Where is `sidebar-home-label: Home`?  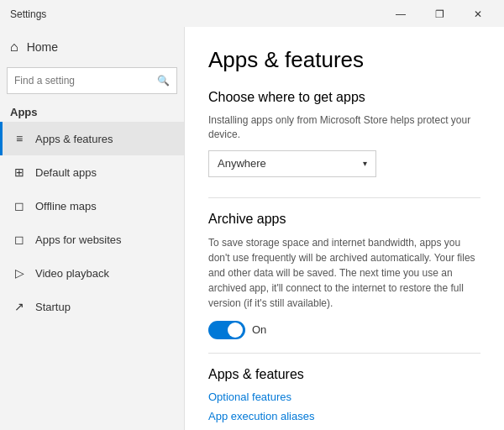 sidebar-home-label: Home is located at coordinates (42, 47).